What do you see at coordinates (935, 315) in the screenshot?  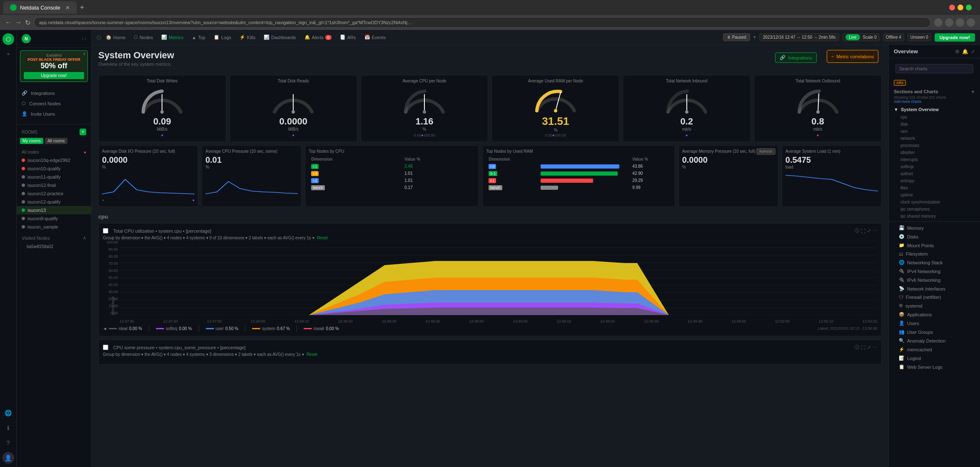 I see `sidebar-section-applications: 📦 Applications` at bounding box center [935, 315].